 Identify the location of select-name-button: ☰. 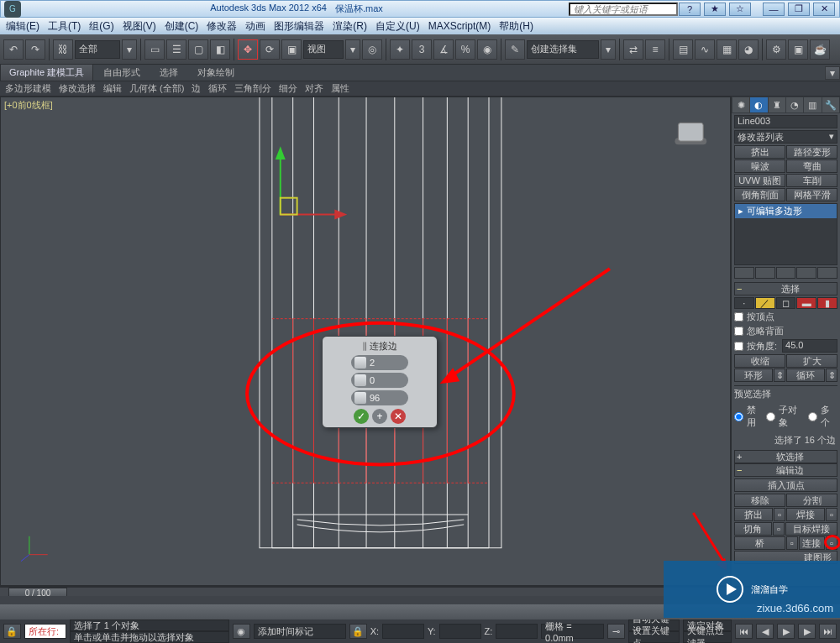
(176, 50).